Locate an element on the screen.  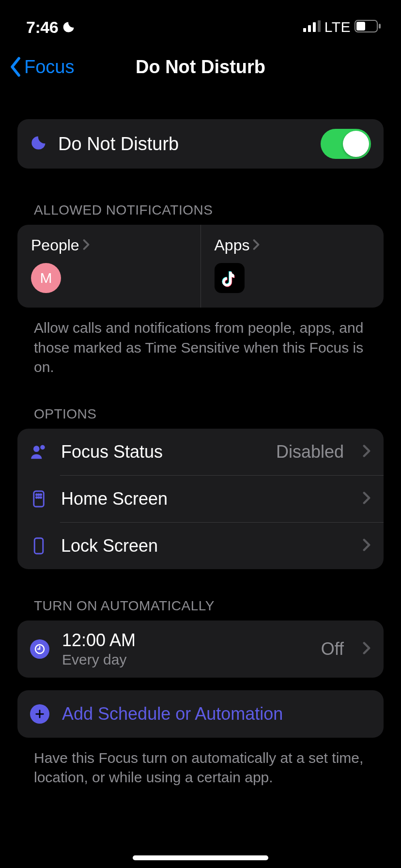
status-right: LTE is located at coordinates (342, 27).